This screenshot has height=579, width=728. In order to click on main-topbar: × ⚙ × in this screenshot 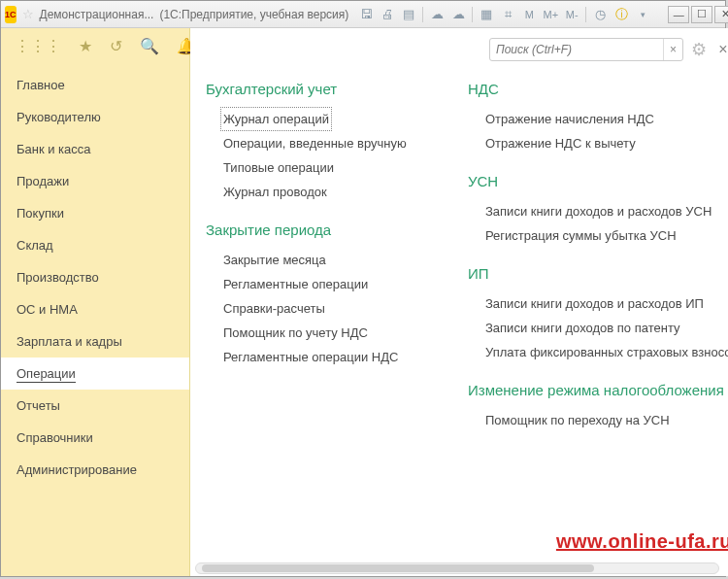, I will do `click(459, 50)`.